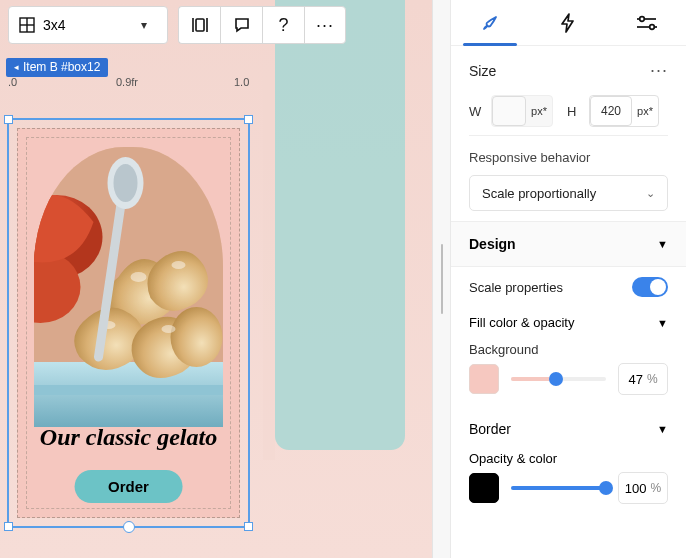 Image resolution: width=686 pixels, height=558 pixels. What do you see at coordinates (522, 111) in the screenshot?
I see `width-input-group: px*` at bounding box center [522, 111].